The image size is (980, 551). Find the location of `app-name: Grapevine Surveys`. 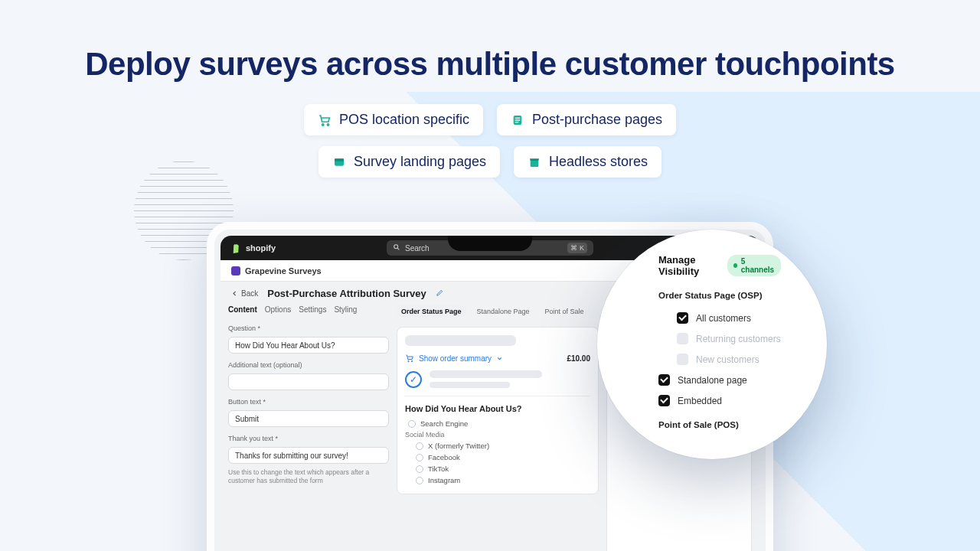

app-name: Grapevine Surveys is located at coordinates (283, 271).